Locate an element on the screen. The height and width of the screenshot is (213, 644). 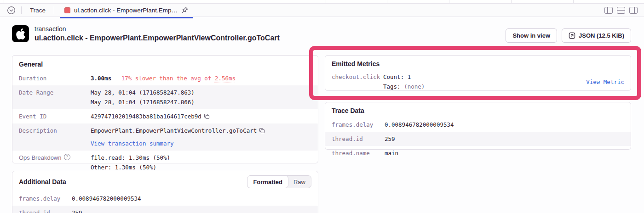
metric-name: checkout.click is located at coordinates (357, 77).